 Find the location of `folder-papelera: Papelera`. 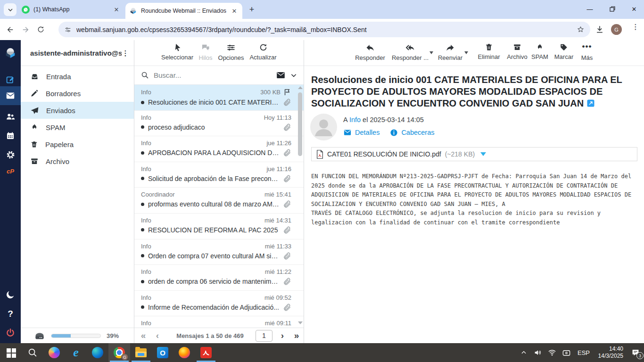

folder-papelera: Papelera is located at coordinates (77, 144).